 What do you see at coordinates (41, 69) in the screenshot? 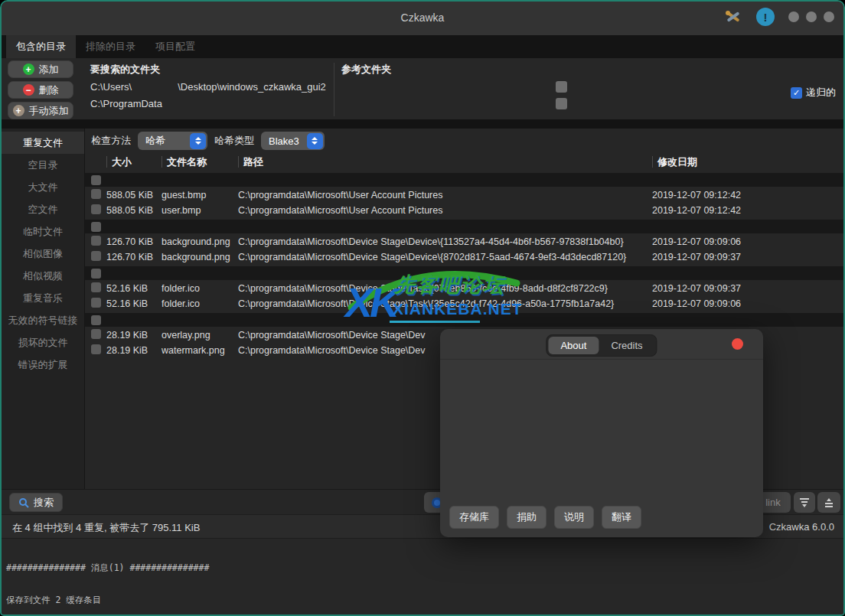
I see `add-directory-button: + 添加` at bounding box center [41, 69].